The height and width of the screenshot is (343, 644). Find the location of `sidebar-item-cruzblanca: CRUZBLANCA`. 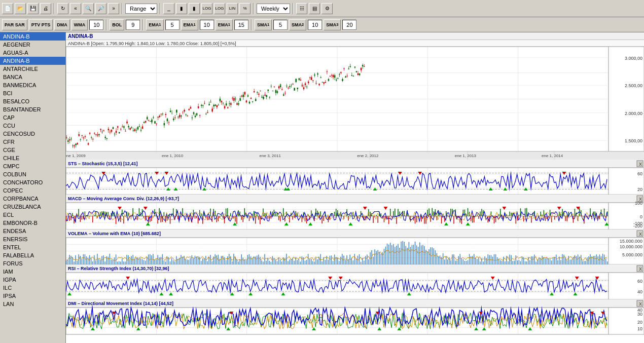

sidebar-item-cruzblanca: CRUZBLANCA is located at coordinates (32, 207).